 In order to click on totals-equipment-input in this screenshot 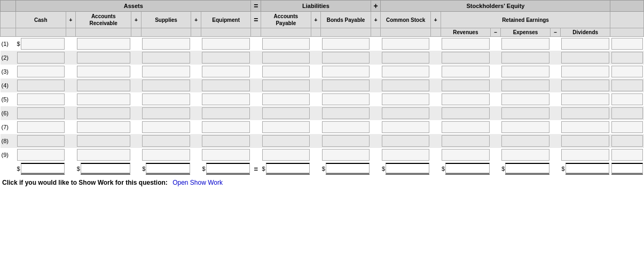, I will do `click(228, 169)`.